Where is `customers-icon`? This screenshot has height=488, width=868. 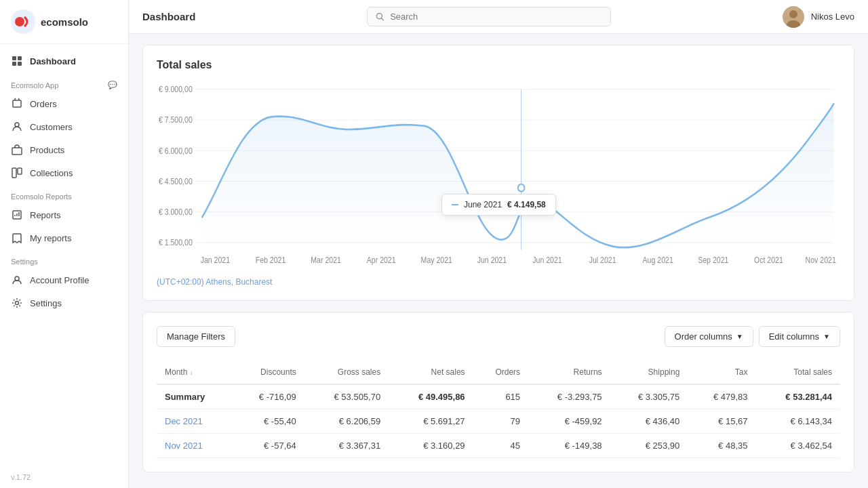 customers-icon is located at coordinates (17, 127).